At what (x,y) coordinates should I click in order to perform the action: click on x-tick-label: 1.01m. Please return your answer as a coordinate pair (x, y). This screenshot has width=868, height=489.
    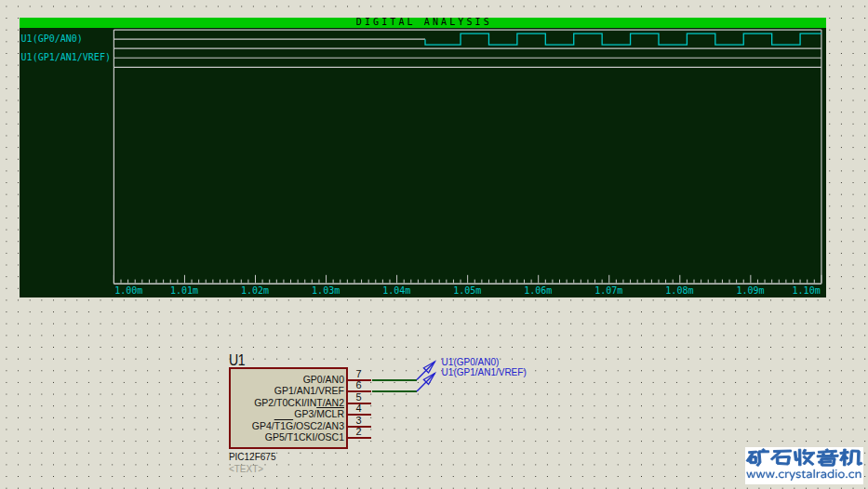
    Looking at the image, I should click on (184, 291).